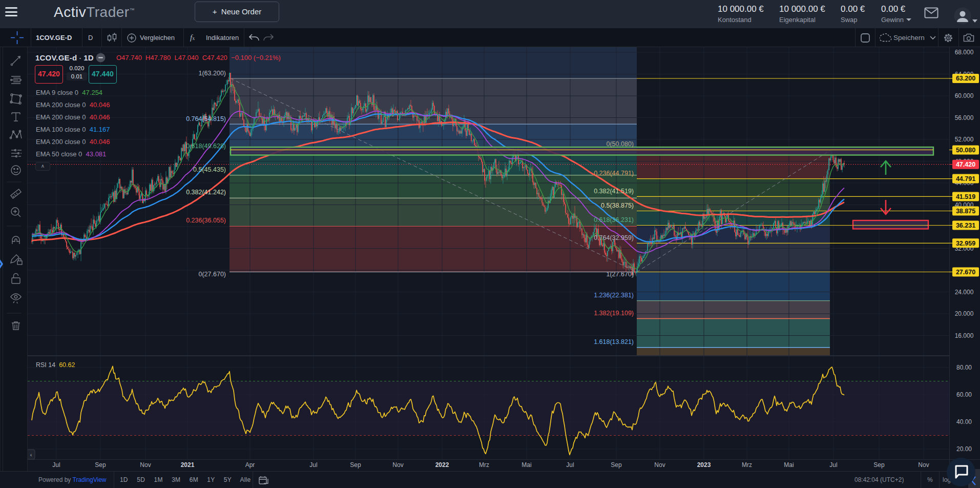 Image resolution: width=980 pixels, height=488 pixels. I want to click on svg-text: 47.420, so click(966, 165).